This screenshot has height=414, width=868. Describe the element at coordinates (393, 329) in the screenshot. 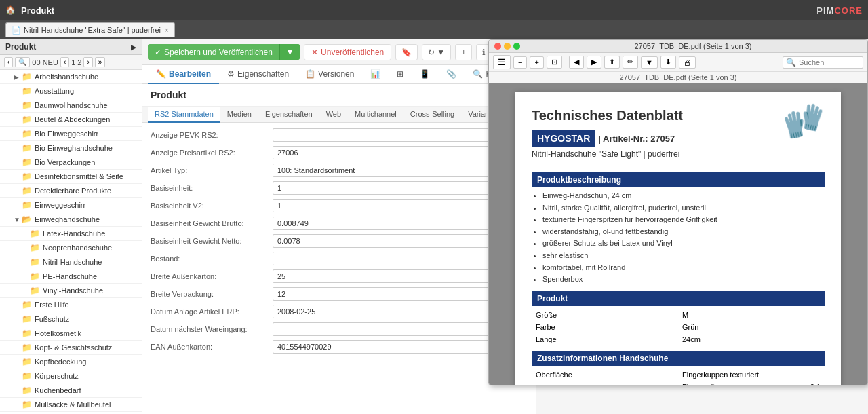

I see `input-datum-wareneingang` at that location.